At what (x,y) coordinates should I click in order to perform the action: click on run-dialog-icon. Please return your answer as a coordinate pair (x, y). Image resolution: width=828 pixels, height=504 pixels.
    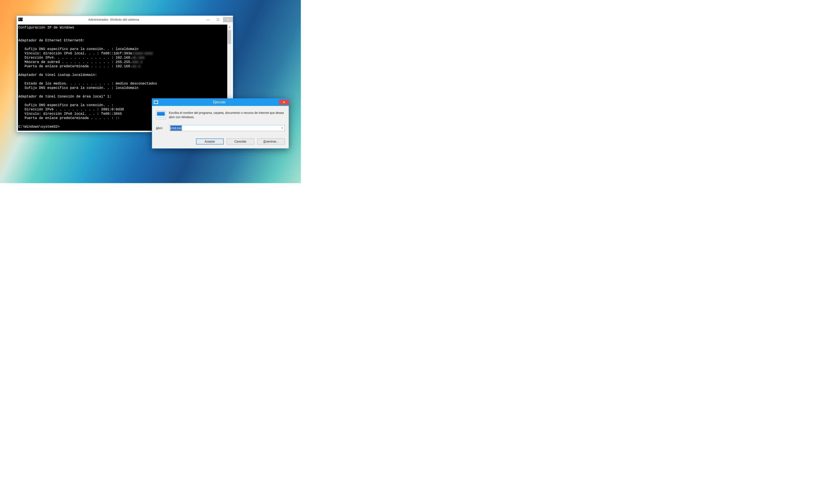
    Looking at the image, I should click on (156, 102).